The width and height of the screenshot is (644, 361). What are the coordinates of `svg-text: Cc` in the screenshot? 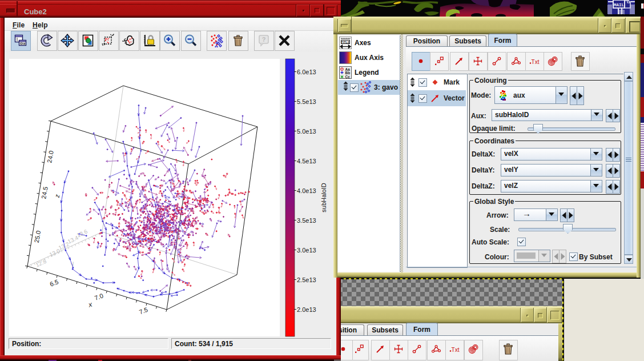 It's located at (348, 77).